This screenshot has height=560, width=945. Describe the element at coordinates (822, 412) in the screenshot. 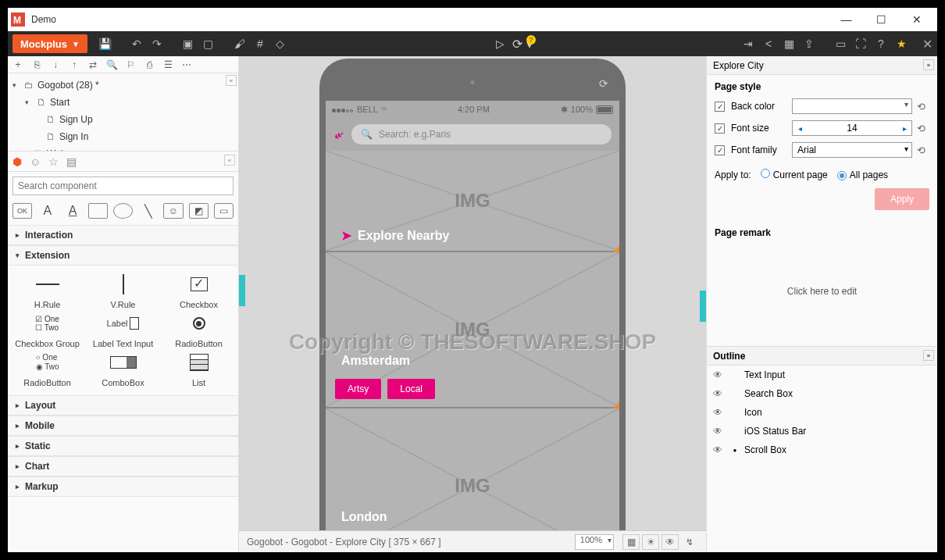

I see `outline-item: 👁Icon` at that location.